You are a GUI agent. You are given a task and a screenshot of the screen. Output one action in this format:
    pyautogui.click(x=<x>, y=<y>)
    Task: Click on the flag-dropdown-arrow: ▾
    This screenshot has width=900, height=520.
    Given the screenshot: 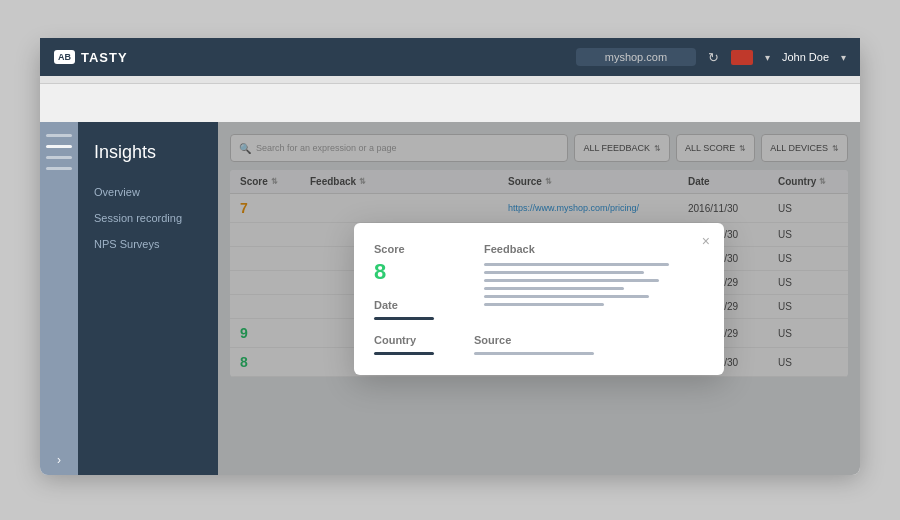 What is the action you would take?
    pyautogui.click(x=768, y=58)
    